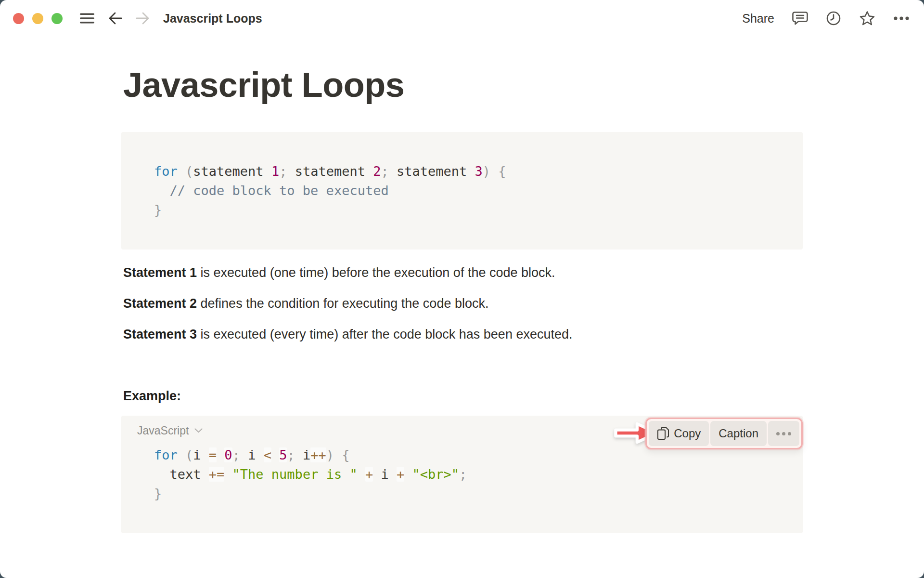 This screenshot has width=924, height=578. I want to click on language-label: JavaScript, so click(163, 431).